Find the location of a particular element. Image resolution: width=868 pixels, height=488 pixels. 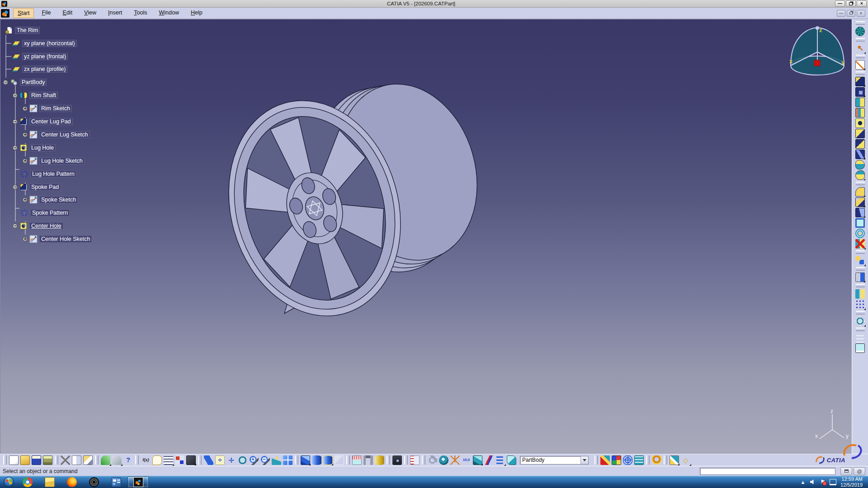

tree-item-spoke-sketch: + Spoke Sketch is located at coordinates (50, 200).